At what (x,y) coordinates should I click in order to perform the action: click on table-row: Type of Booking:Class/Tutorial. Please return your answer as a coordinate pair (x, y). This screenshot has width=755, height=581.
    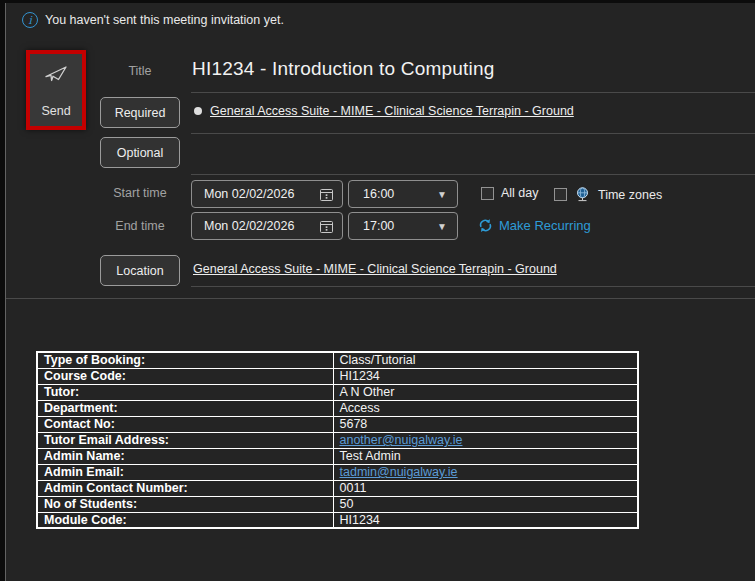
    Looking at the image, I should click on (338, 360).